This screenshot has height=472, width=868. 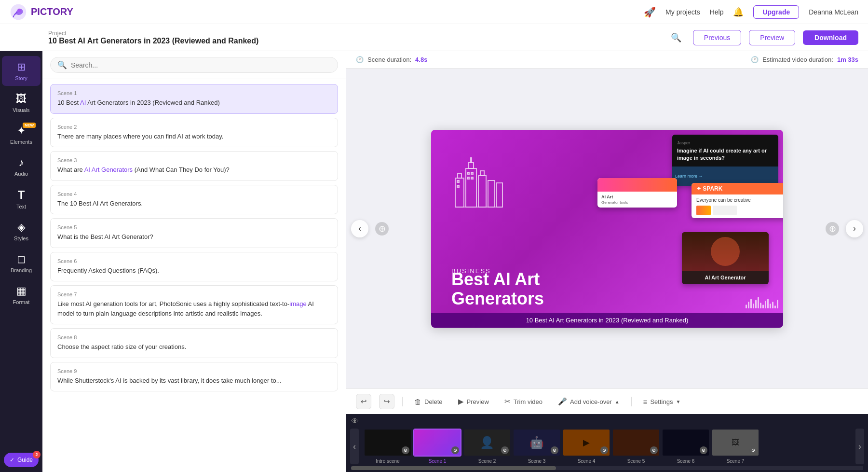 What do you see at coordinates (762, 303) in the screenshot?
I see `waveform` at bounding box center [762, 303].